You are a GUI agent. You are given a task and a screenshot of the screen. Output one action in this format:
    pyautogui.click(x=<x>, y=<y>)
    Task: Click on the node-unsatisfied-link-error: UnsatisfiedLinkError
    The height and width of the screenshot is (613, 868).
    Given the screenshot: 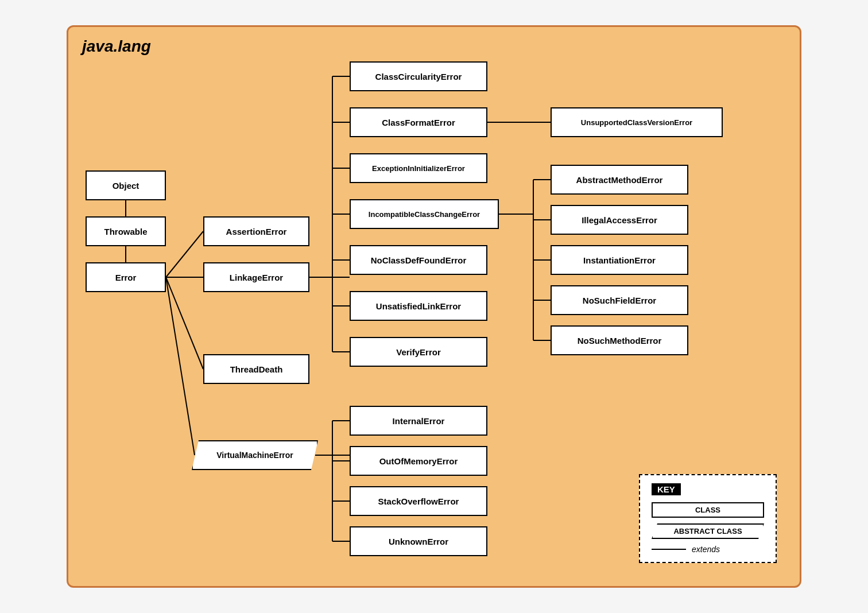 What is the action you would take?
    pyautogui.click(x=418, y=306)
    